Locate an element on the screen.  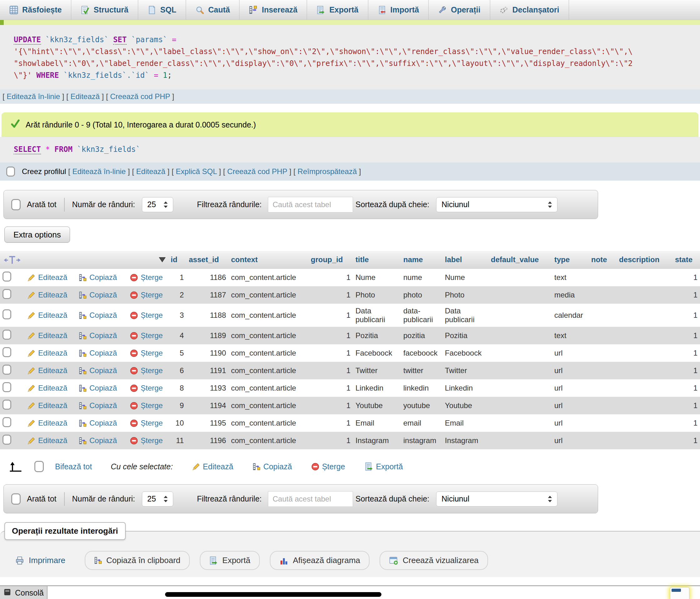
bulk-edit: Editează is located at coordinates (213, 467).